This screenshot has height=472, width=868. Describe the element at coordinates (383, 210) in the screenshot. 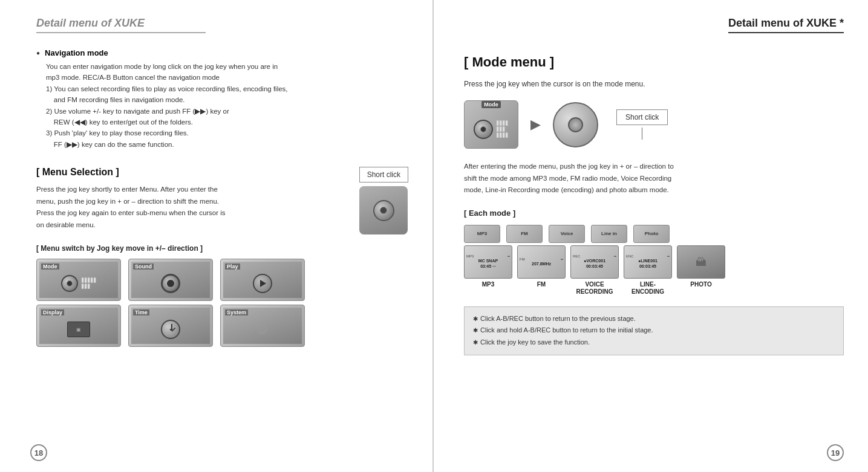

I see `thumb-circle-left` at that location.